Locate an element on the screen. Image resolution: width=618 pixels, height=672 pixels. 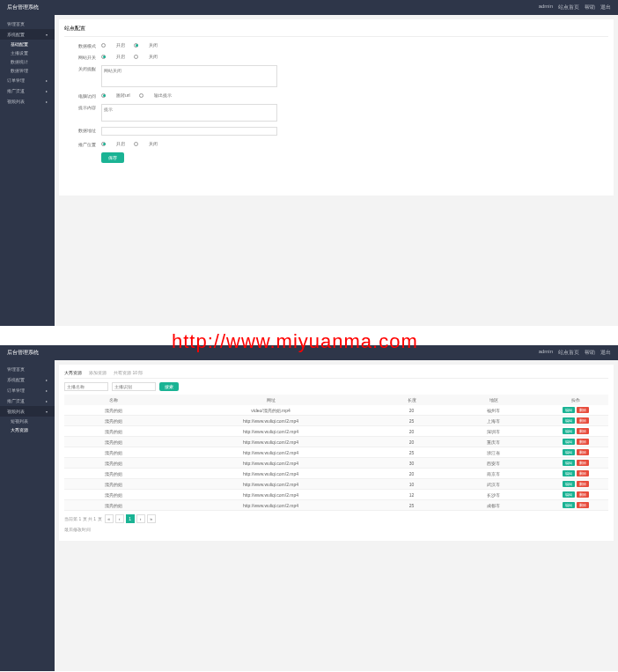
sidebar-sub-short: 短视列表 is located at coordinates (27, 421).